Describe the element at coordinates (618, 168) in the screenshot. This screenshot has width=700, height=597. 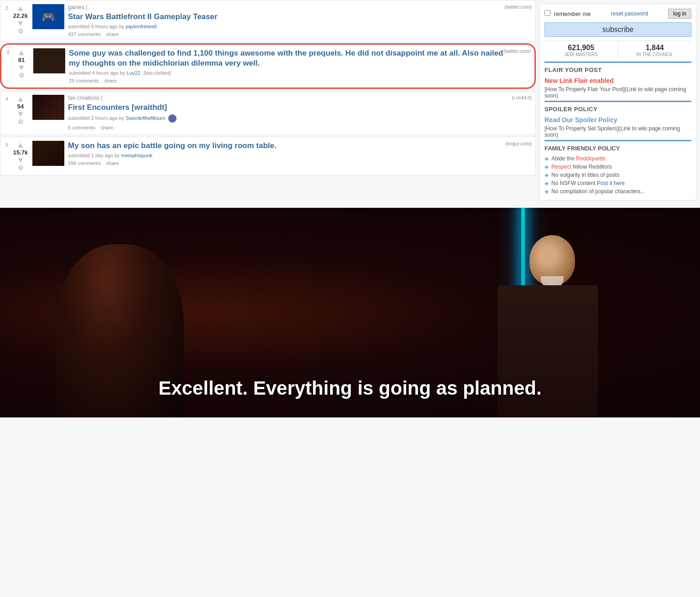
I see `family-friendly-section: FAMILY FRIENDLY POLICY Abide the Reddiqu…` at that location.